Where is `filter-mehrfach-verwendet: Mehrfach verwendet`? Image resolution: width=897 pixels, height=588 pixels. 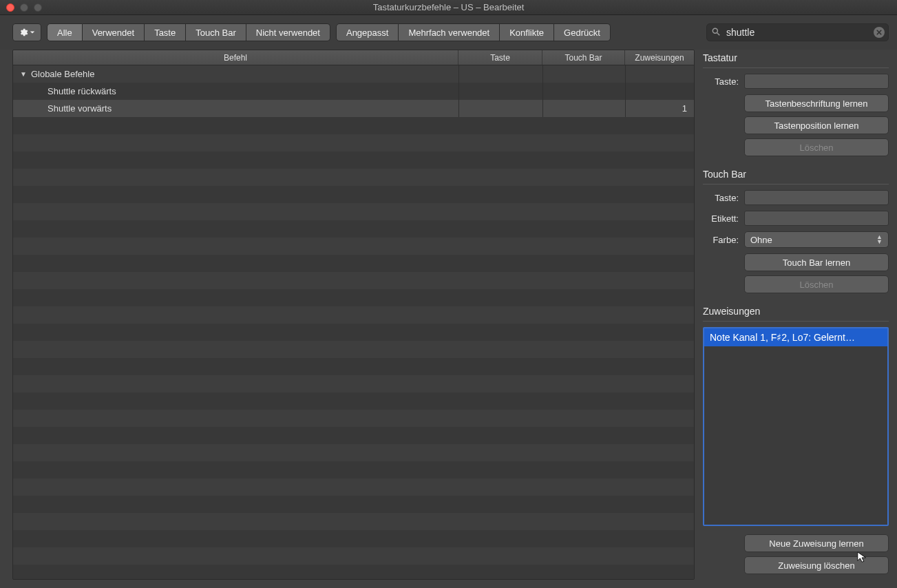 filter-mehrfach-verwendet: Mehrfach verwendet is located at coordinates (449, 32).